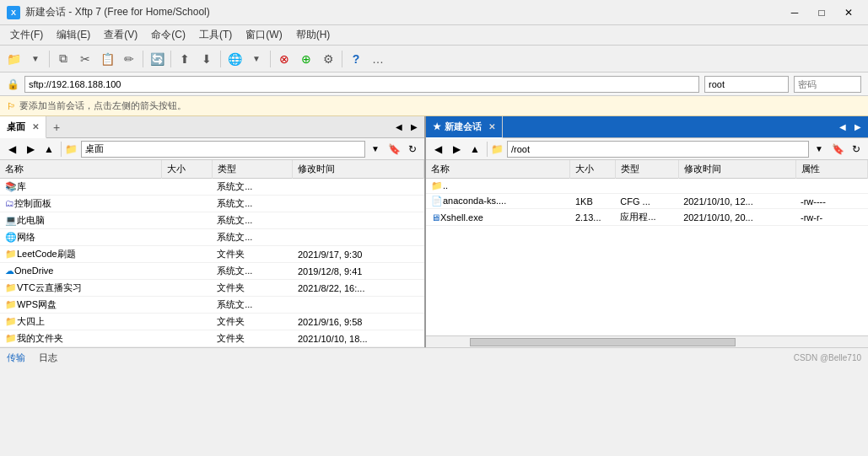 The image size is (868, 456). I want to click on left-col-type: 类型, so click(252, 169).